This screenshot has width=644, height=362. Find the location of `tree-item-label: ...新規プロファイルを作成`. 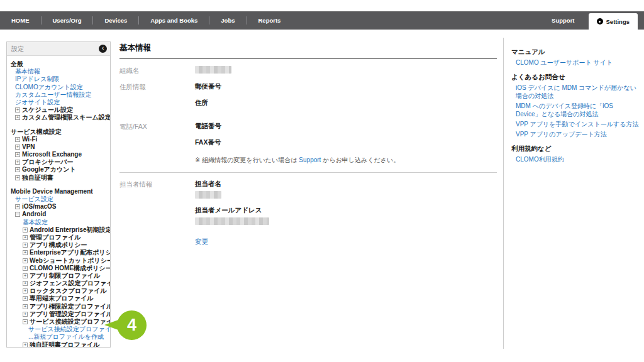

tree-item-label: ...新規プロファイルを作成 is located at coordinates (66, 337).